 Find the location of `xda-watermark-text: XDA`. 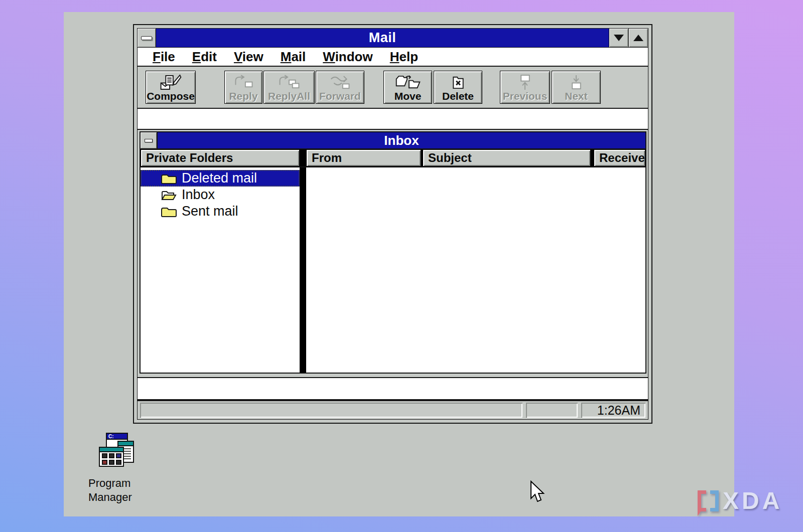

xda-watermark-text: XDA is located at coordinates (753, 501).